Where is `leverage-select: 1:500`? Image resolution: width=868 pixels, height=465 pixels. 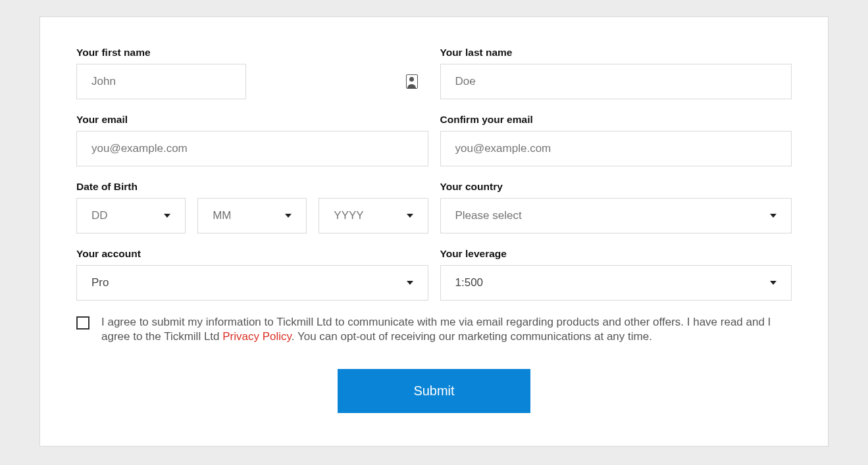
leverage-select: 1:500 is located at coordinates (616, 283).